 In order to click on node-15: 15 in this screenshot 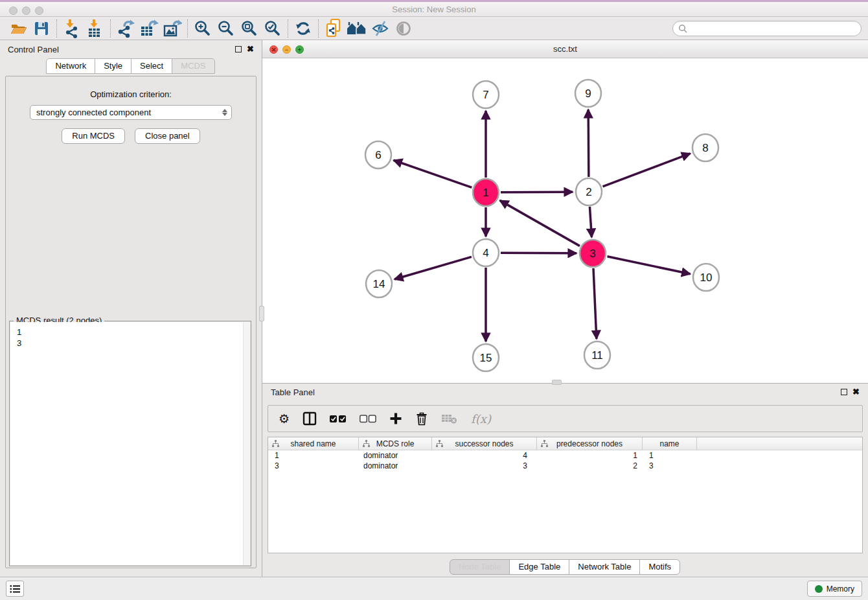, I will do `click(486, 358)`.